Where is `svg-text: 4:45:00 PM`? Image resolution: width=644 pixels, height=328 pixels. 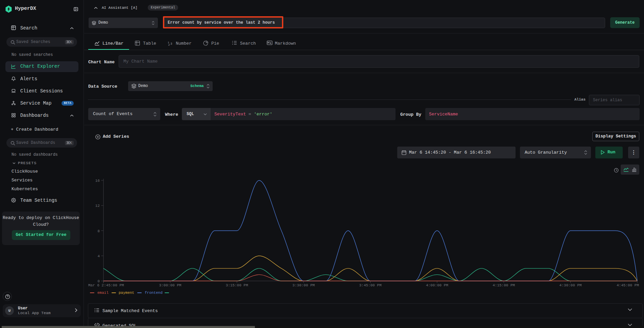
svg-text: 4:45:00 PM is located at coordinates (628, 285).